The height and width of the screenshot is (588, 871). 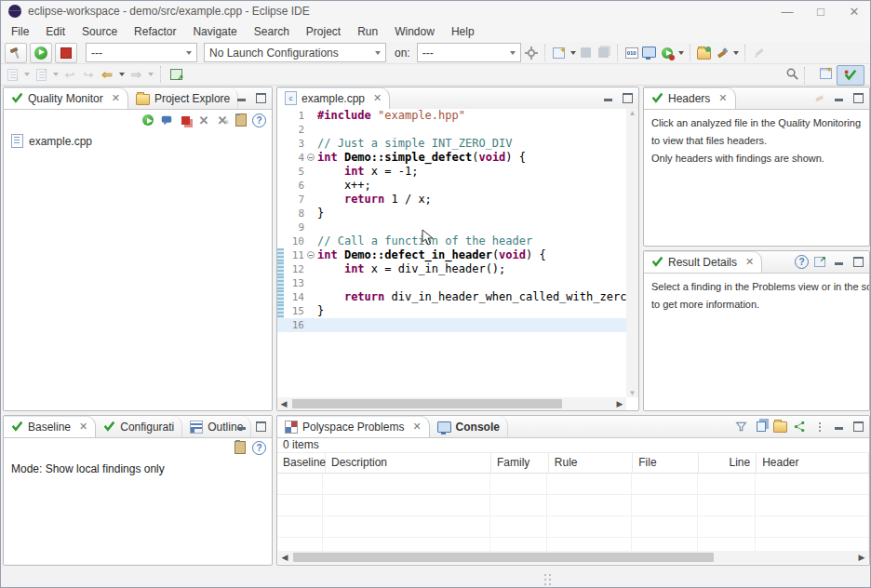 I want to click on code-line: 4int Demo::simple_defect(void) {, so click(x=452, y=158).